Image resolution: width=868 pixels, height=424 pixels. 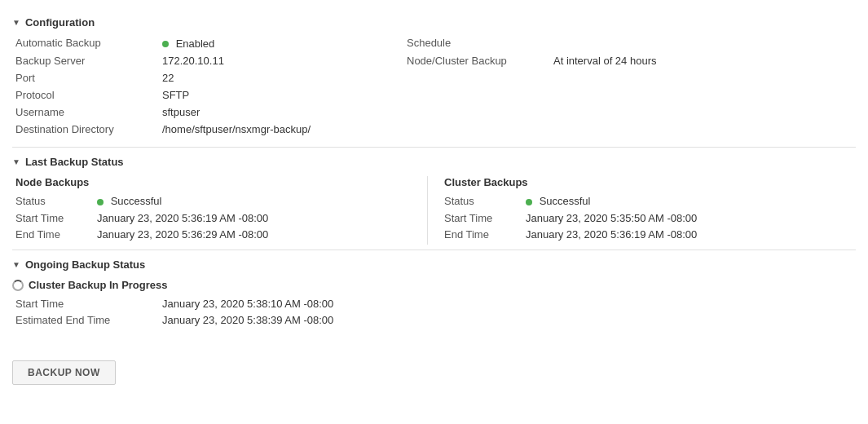 What do you see at coordinates (130, 201) in the screenshot?
I see `node-status-value: Successful` at bounding box center [130, 201].